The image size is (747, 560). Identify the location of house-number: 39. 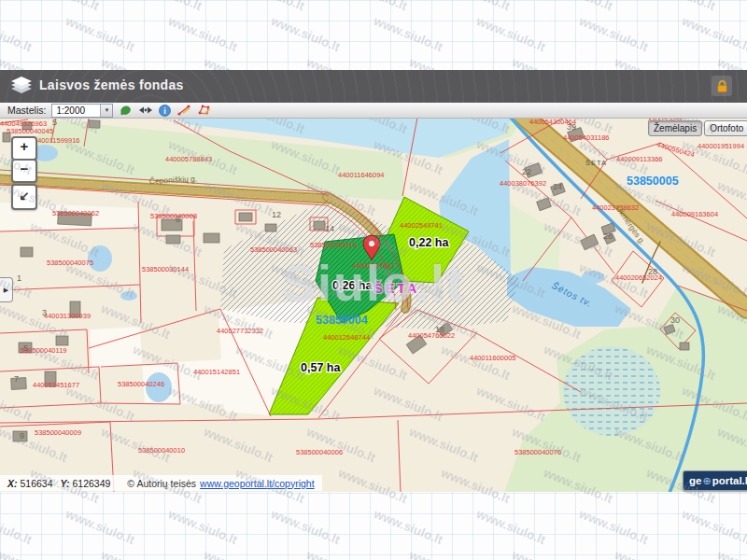
(571, 127).